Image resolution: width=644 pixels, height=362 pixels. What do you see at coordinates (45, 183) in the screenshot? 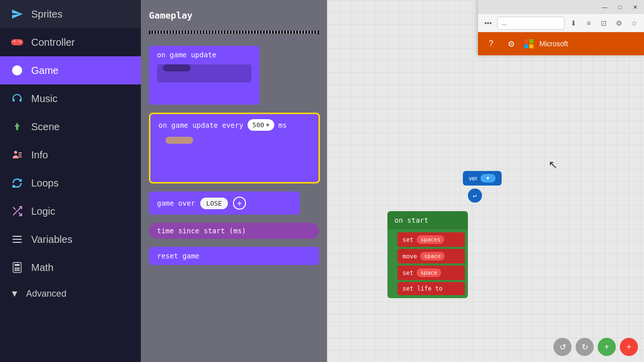
I see `sidebar-label-loops: Loops` at bounding box center [45, 183].